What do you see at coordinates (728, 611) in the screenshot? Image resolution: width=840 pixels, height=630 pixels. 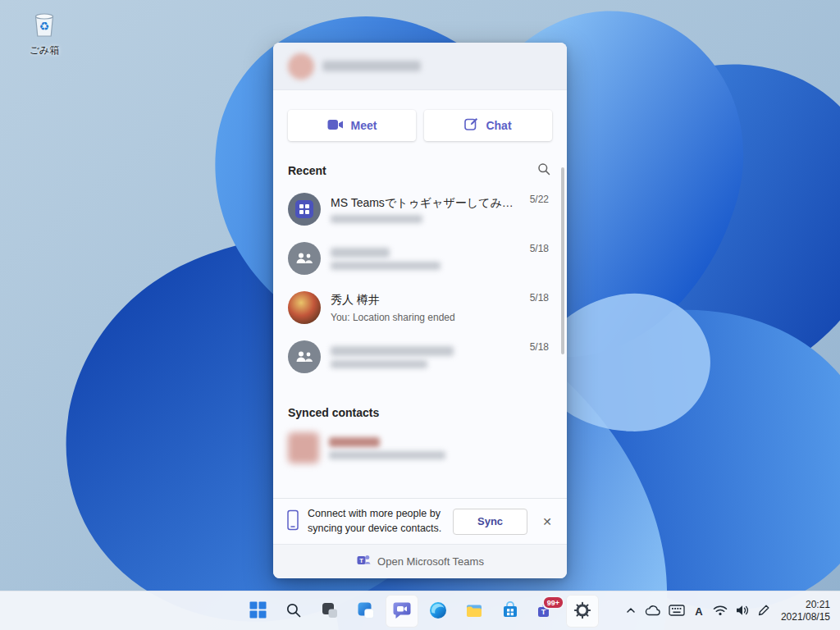 I see `system-tray: A 20:21 2021/08/15` at bounding box center [728, 611].